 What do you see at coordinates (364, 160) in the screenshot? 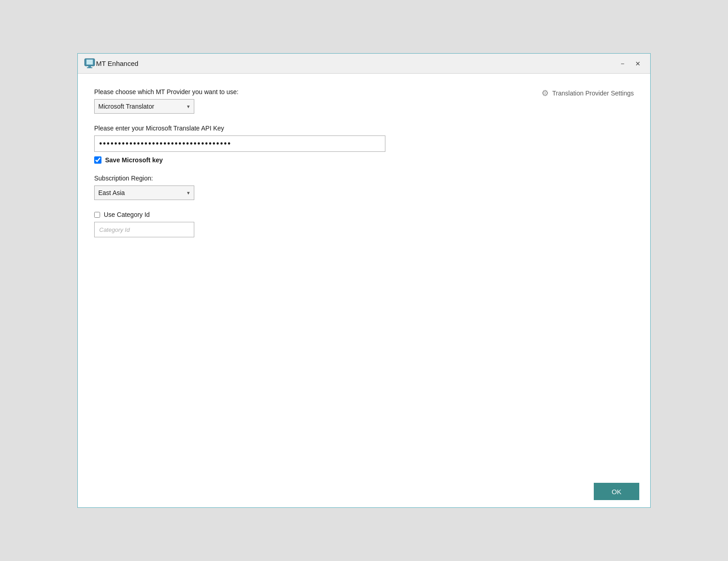
I see `save-key-row: Save Microsoft key` at bounding box center [364, 160].